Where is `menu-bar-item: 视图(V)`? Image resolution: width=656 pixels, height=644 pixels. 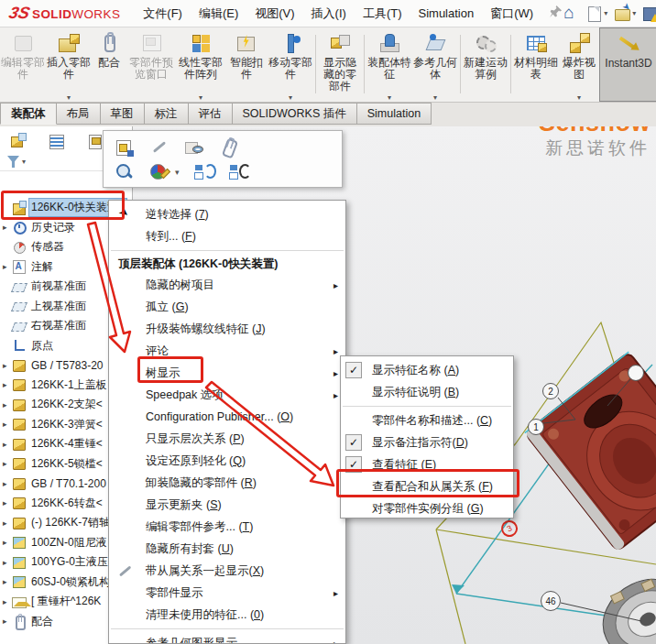
menu-bar-item: 视图(V) is located at coordinates (275, 14).